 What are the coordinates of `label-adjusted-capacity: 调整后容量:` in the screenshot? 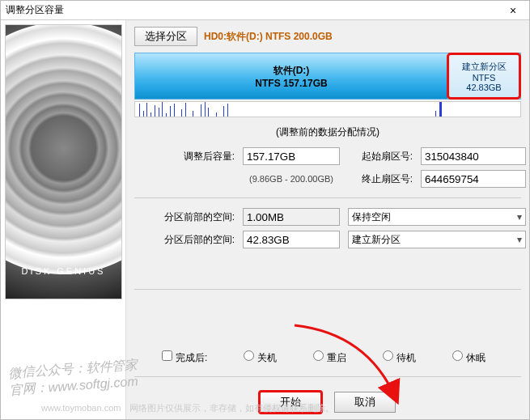 It's located at (190, 157).